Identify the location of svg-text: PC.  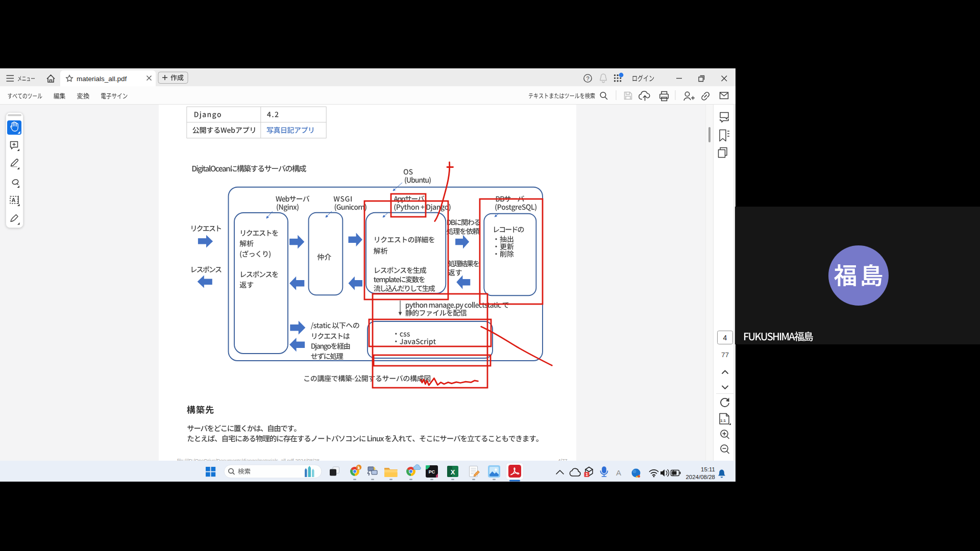
(432, 472).